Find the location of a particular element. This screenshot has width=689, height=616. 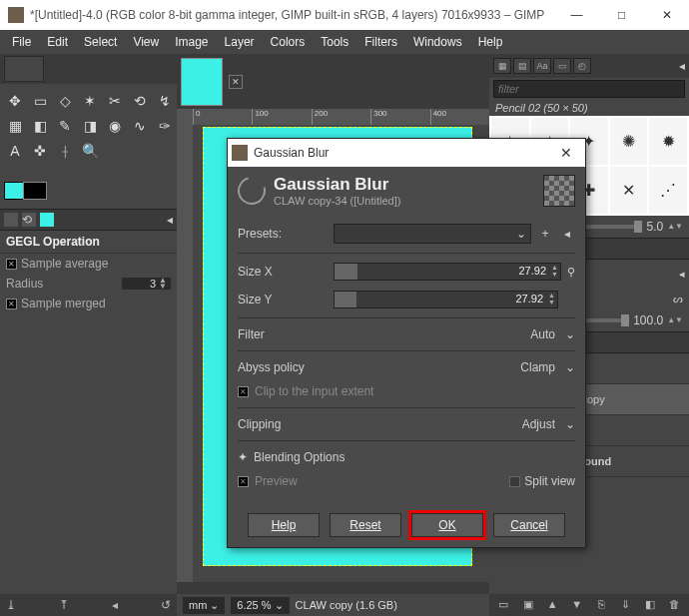

sizex-slider: 27.92▲▼ is located at coordinates (447, 272).